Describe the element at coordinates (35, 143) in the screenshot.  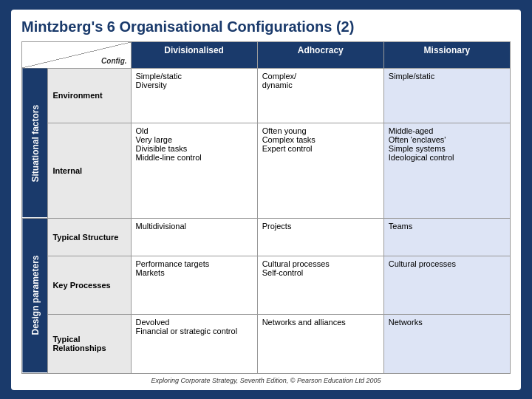
I see `group-label-0: Situational factors` at that location.